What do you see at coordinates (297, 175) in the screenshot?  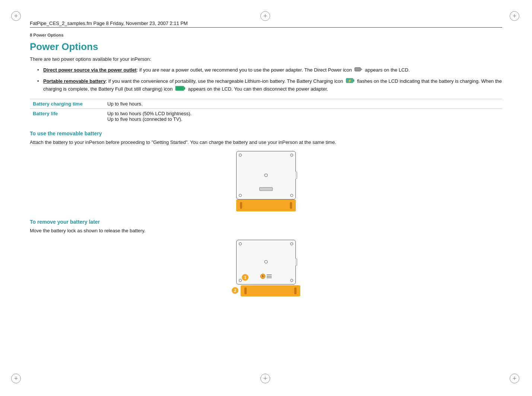 I see `device-side-notch` at bounding box center [297, 175].